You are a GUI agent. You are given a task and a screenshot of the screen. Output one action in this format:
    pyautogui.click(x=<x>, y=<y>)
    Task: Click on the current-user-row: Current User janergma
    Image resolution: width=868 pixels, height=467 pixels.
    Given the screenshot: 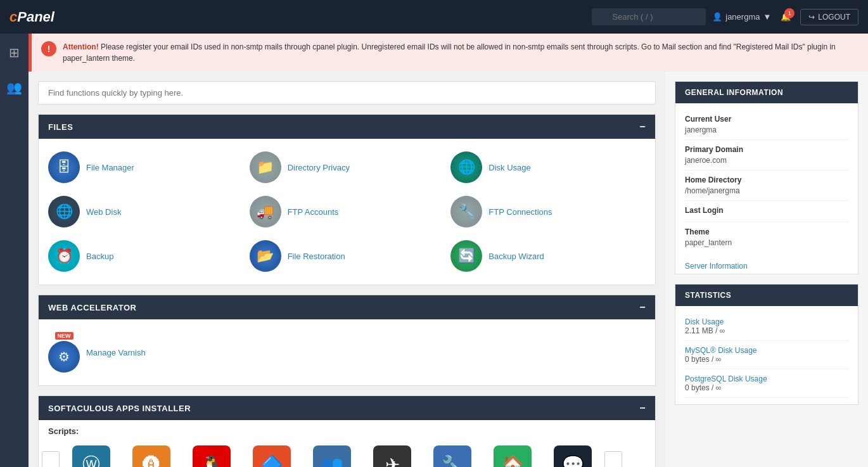 What is the action you would take?
    pyautogui.click(x=767, y=125)
    